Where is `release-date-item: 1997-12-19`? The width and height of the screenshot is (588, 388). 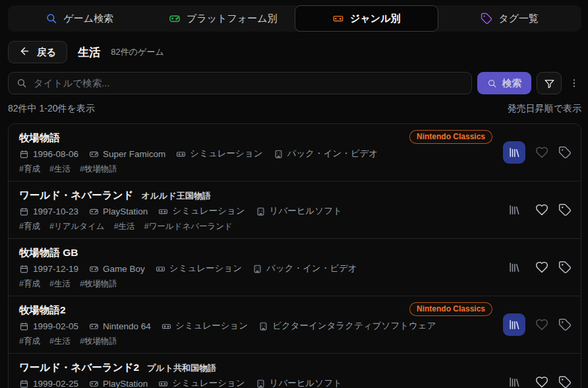
release-date-item: 1997-12-19 is located at coordinates (49, 269).